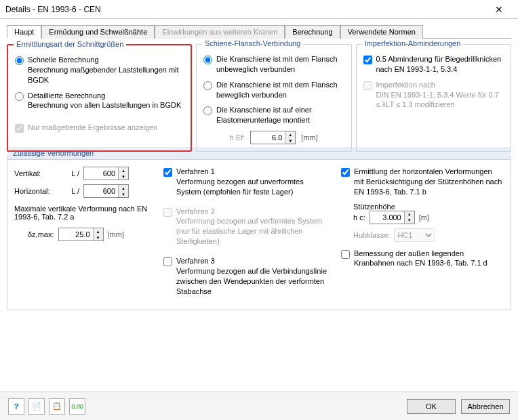 The height and width of the screenshot is (420, 518). Describe the element at coordinates (441, 64) in the screenshot. I see `check-label: 0.5 Abminderung für Biegedrillknicken na…` at that location.